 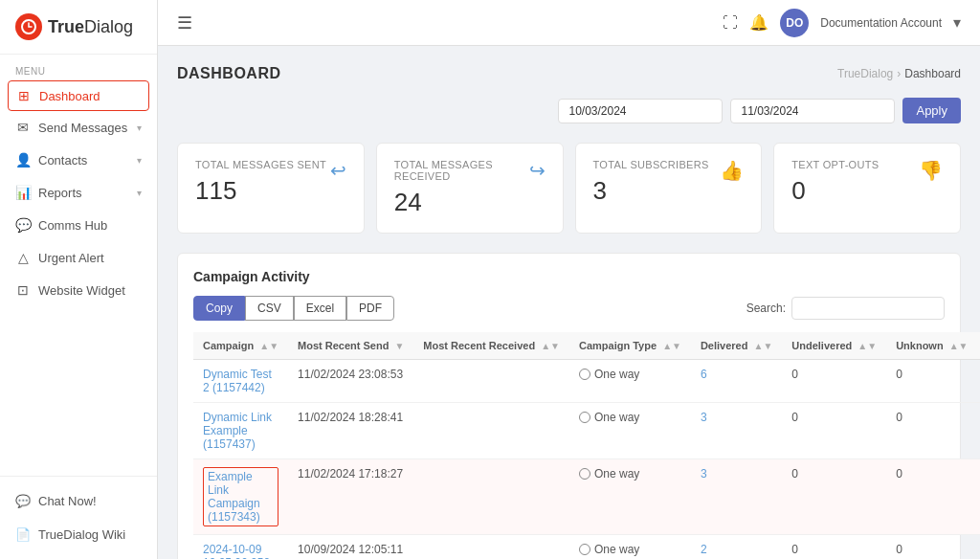 What do you see at coordinates (492, 498) in the screenshot?
I see `received-date-cell` at bounding box center [492, 498].